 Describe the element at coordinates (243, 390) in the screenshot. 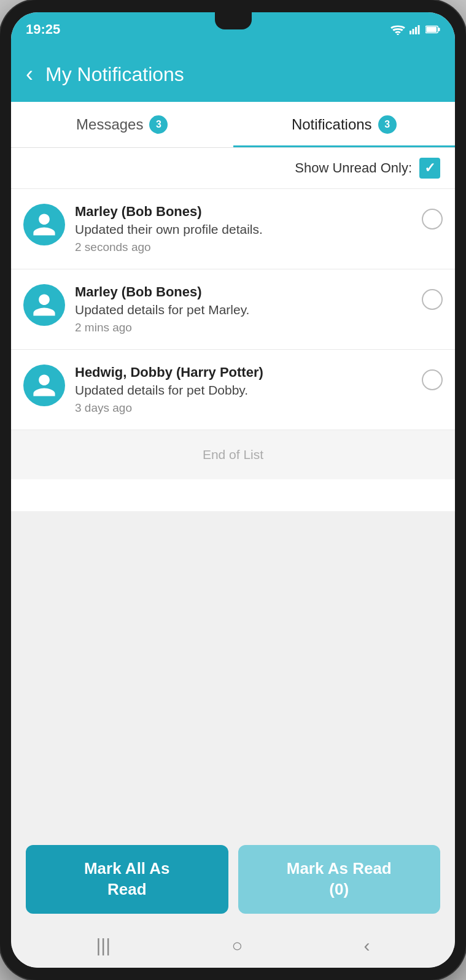

I see `notification-content: Hedwig, Dobby (Harry Potter) Updated det…` at that location.